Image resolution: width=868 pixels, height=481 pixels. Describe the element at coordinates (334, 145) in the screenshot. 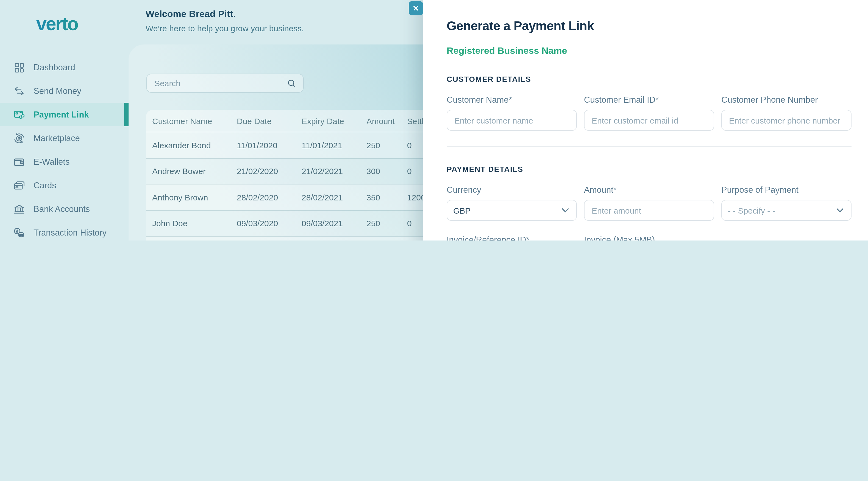

I see `table-cell: 11/01/2021` at that location.